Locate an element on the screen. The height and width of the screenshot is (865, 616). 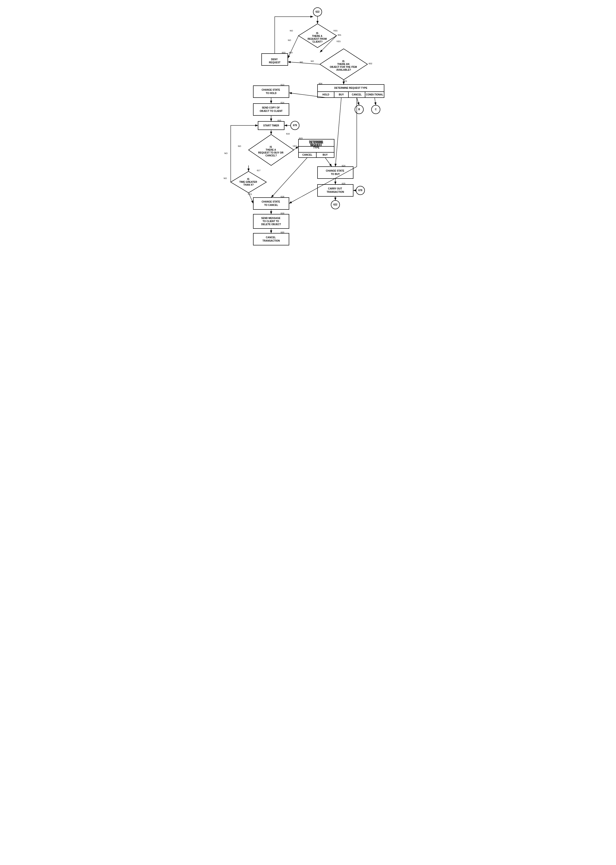
node-615-label: START TIMER is located at coordinates (271, 125).